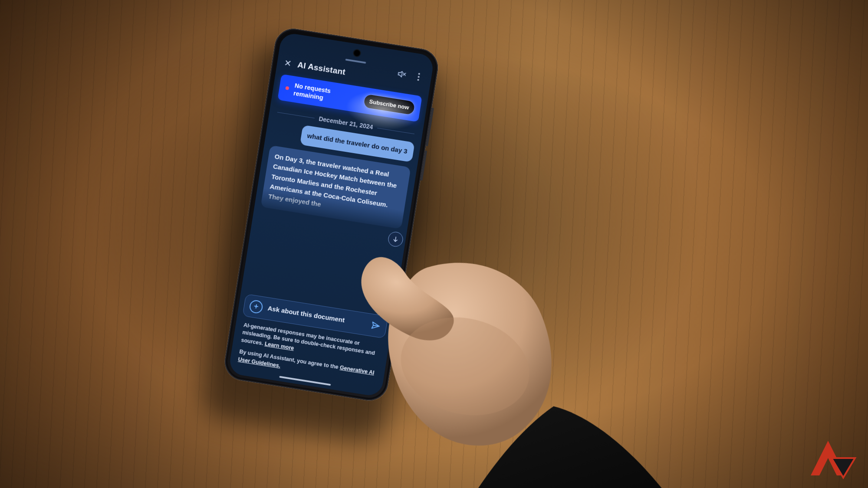  I want to click on subscribe-button: Subscribe now, so click(389, 104).